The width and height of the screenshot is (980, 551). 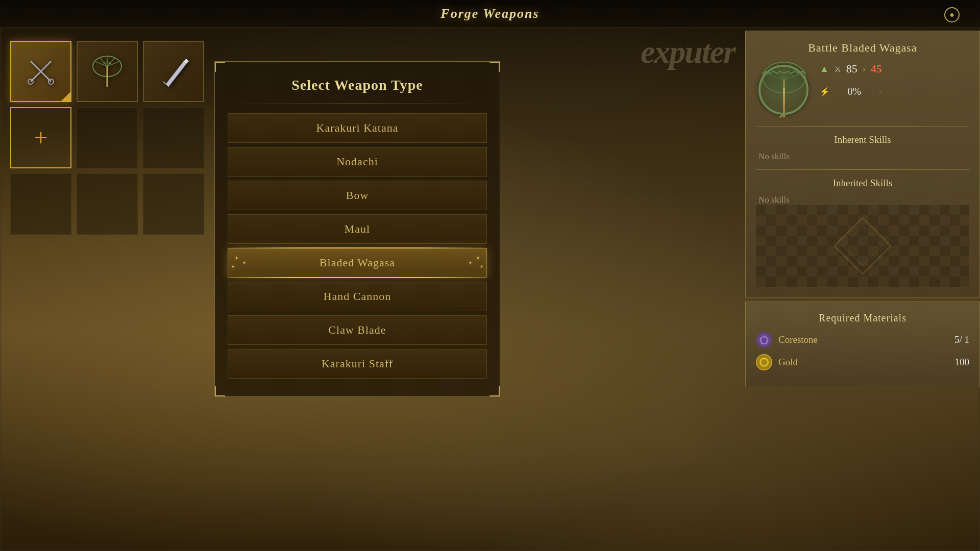 I want to click on weapon-item-hand-cannon: Hand Cannon, so click(x=357, y=296).